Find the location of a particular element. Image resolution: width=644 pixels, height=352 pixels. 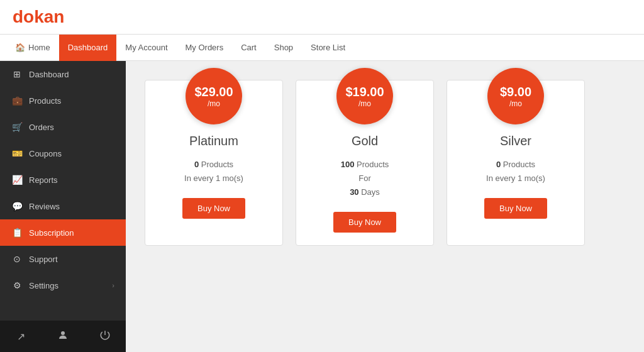

sidebar-dashboard-label: Dashboard is located at coordinates (49, 74).